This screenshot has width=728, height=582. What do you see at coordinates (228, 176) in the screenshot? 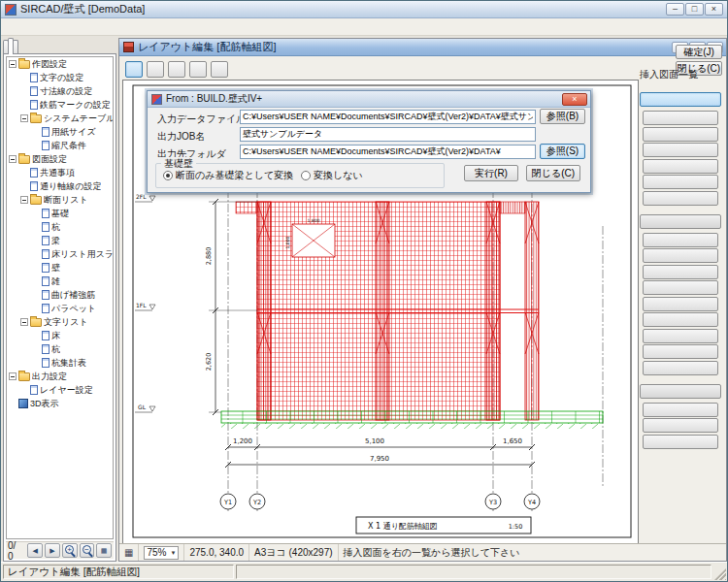
I see `radio-convert-to-foundation-beam: 断面のみ基礎梁として変換` at bounding box center [228, 176].